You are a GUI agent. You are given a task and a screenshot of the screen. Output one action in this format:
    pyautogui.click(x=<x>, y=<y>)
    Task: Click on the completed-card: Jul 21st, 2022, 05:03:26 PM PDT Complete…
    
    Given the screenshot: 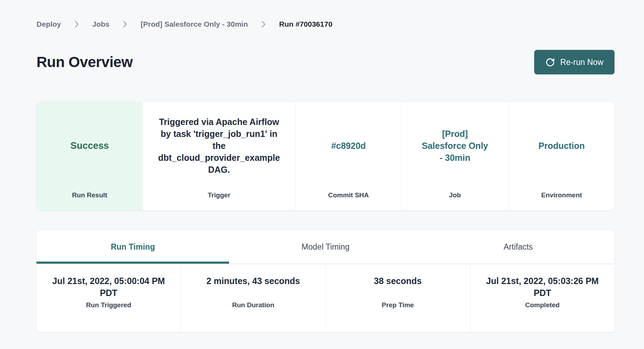 What is the action you would take?
    pyautogui.click(x=542, y=298)
    